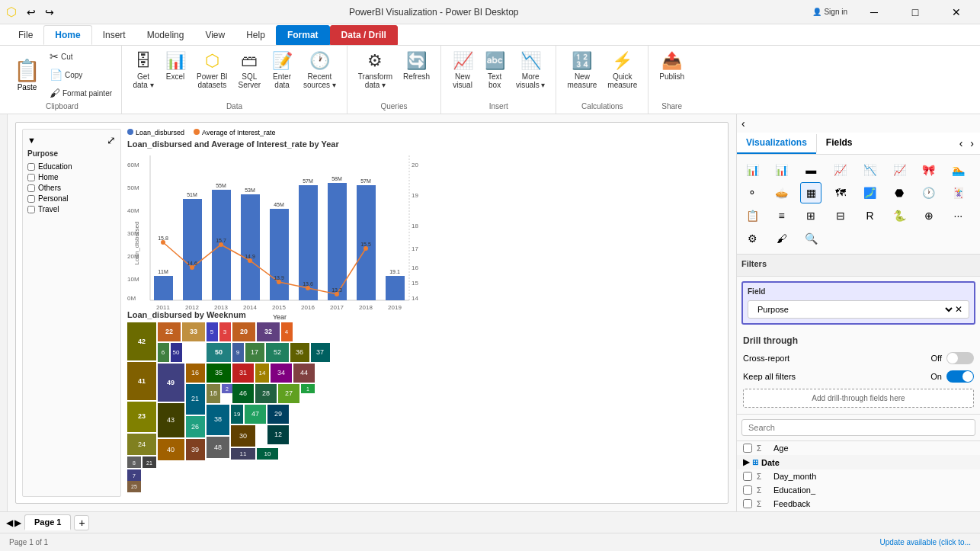 The image size is (980, 551). What do you see at coordinates (858, 462) in the screenshot?
I see `field-group-date: ▶ ⊞ Date` at bounding box center [858, 462].